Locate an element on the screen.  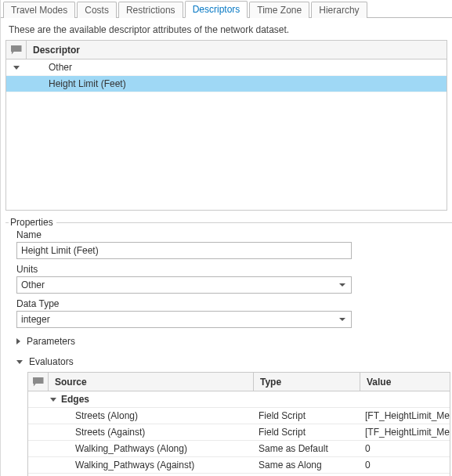
units-label: Units is located at coordinates (234, 269).